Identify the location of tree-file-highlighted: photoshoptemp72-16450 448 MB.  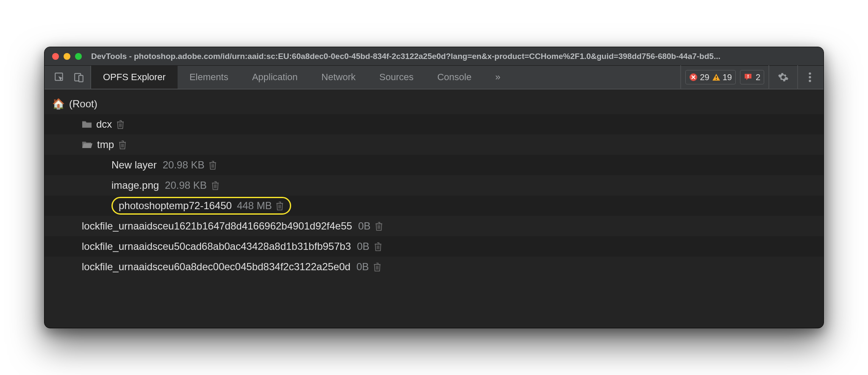
(434, 206).